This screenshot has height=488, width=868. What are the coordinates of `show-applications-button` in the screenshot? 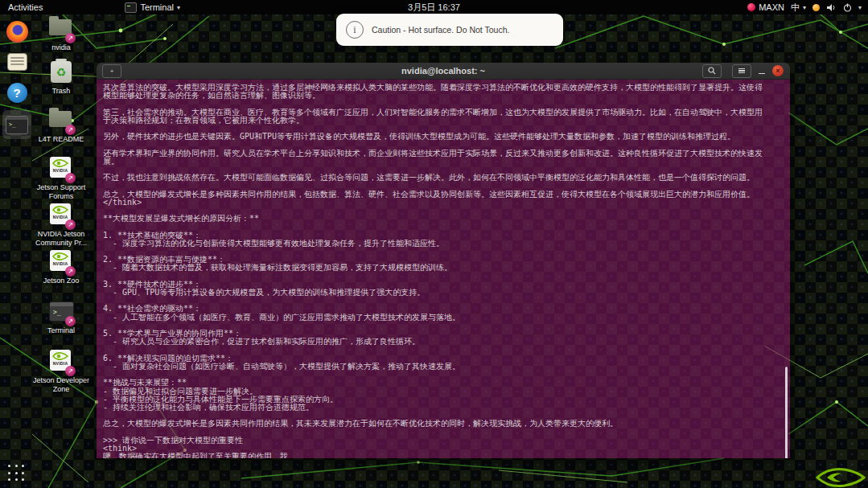 It's located at (17, 474).